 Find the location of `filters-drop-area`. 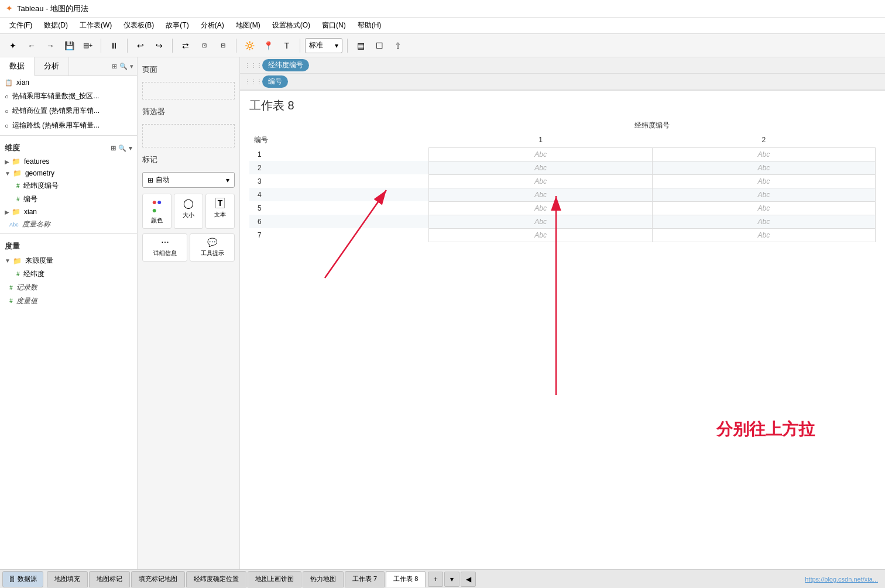

filters-drop-area is located at coordinates (188, 136).